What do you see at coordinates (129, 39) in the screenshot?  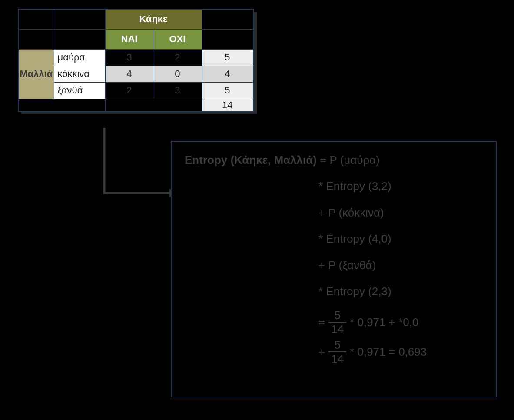 I see `col-header-yes: ΝΑΙ` at bounding box center [129, 39].